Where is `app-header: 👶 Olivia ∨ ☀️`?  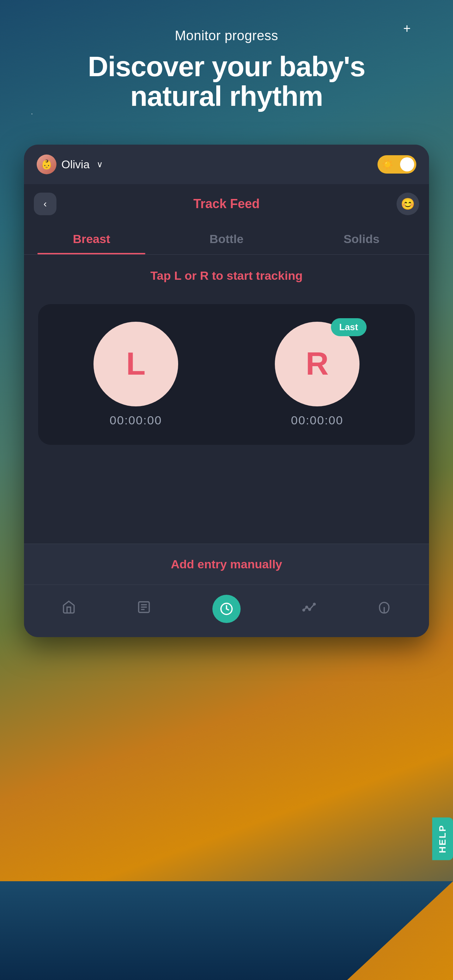
app-header: 👶 Olivia ∨ ☀️ is located at coordinates (227, 164).